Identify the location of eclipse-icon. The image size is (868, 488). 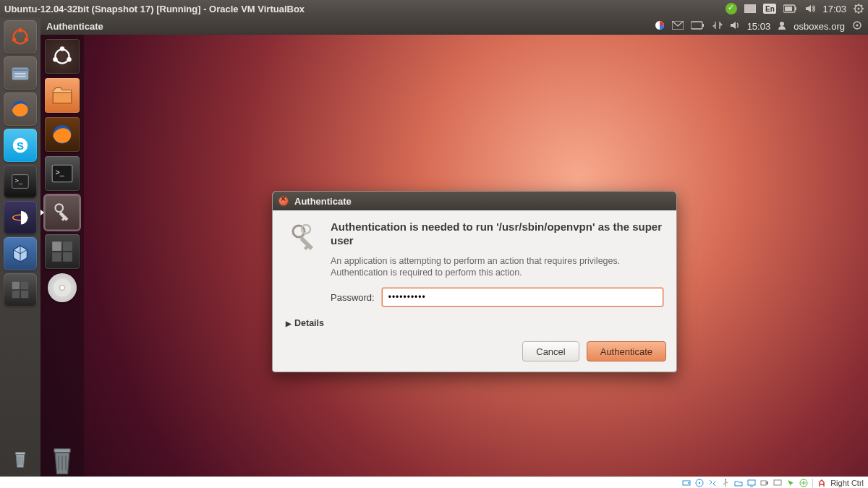
(20, 218).